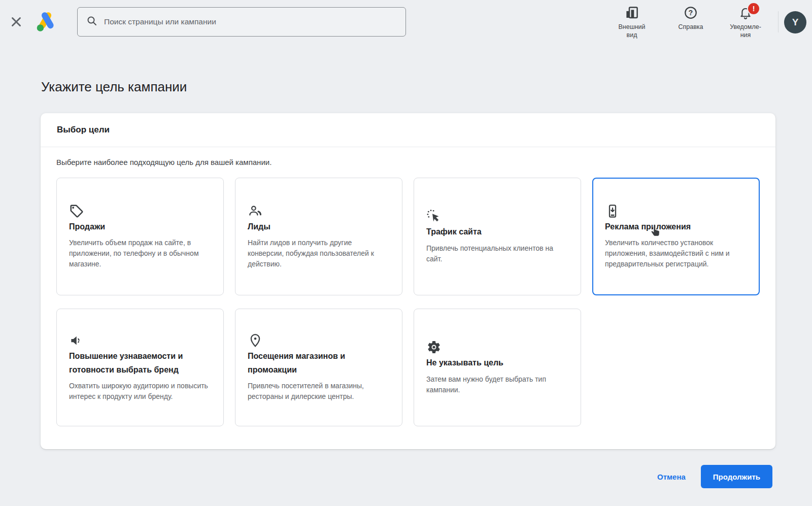  I want to click on goal-card-description: Затем вам нужно будет выбрать тип кампан…, so click(497, 385).